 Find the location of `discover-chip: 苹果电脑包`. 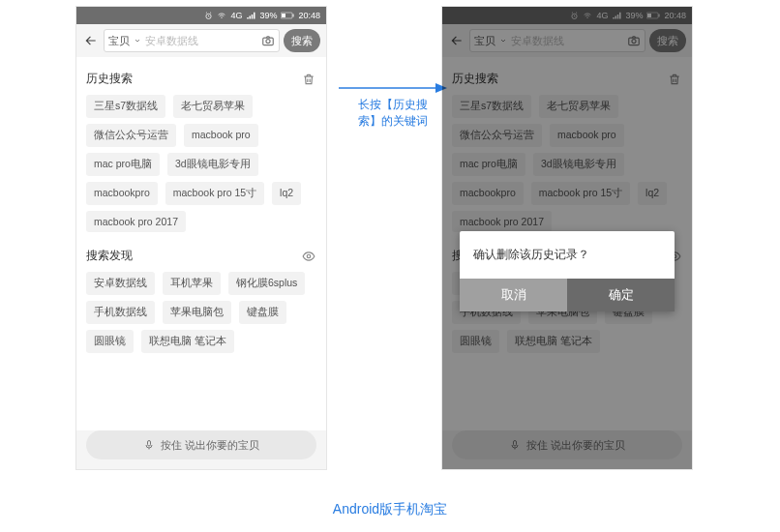

discover-chip: 苹果电脑包 is located at coordinates (197, 312).